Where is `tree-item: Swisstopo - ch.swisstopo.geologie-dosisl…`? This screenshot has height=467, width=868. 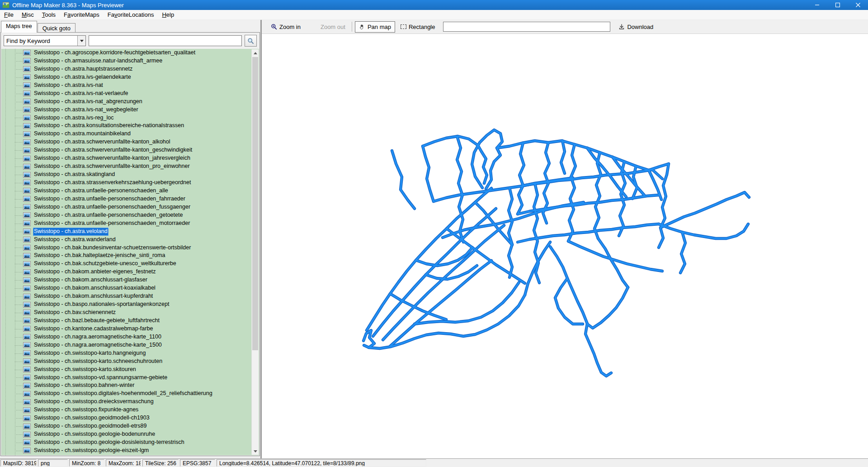
tree-item: Swisstopo - ch.swisstopo.geologie-dosisl… is located at coordinates (130, 443).